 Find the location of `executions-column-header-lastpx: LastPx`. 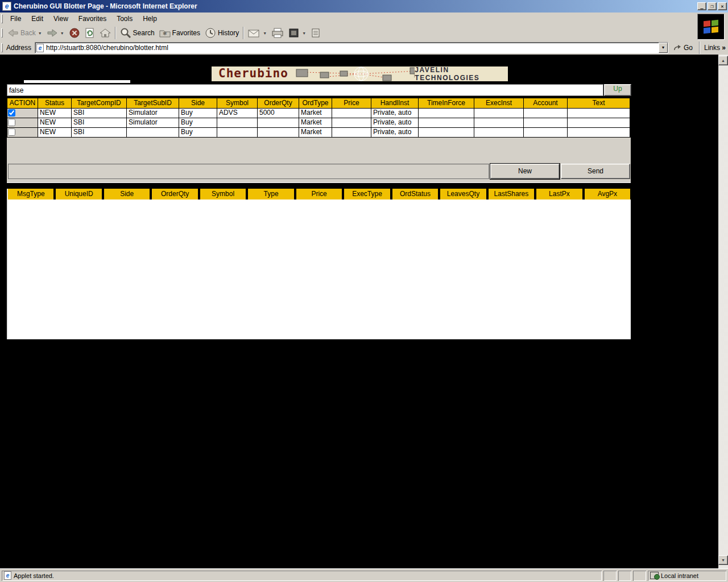

executions-column-header-lastpx: LastPx is located at coordinates (559, 194).